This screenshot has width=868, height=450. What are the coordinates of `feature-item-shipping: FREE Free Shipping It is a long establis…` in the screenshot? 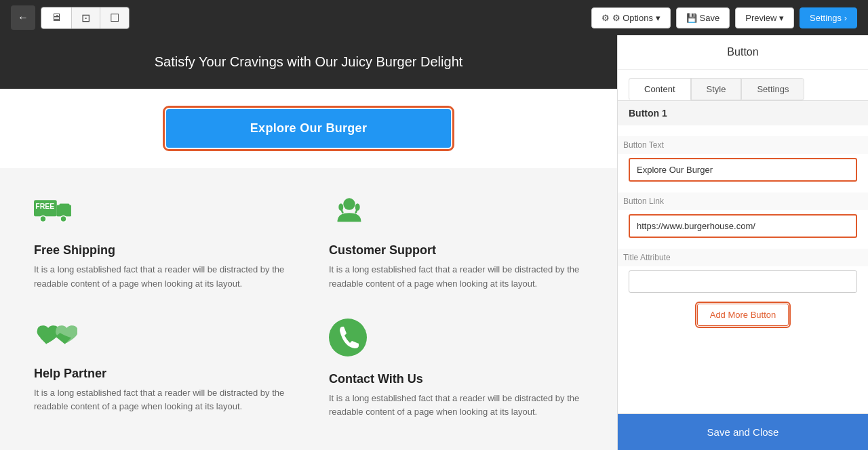 It's located at (161, 243).